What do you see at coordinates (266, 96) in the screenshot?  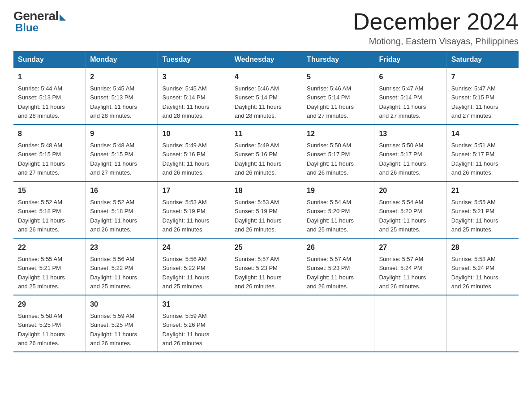 I see `calendar-cell: 4Sunrise: 5:46 AMSunset: 5:14 PMDaylight…` at bounding box center [266, 96].